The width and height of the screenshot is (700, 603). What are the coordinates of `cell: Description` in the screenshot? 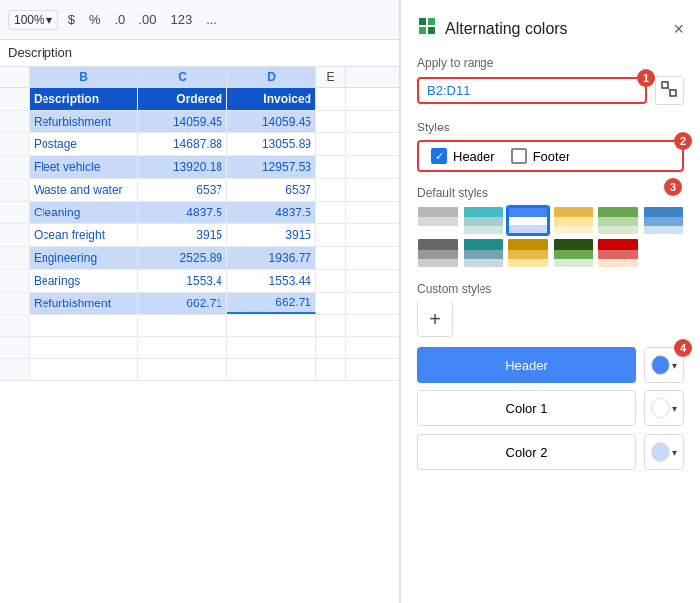 It's located at (84, 99).